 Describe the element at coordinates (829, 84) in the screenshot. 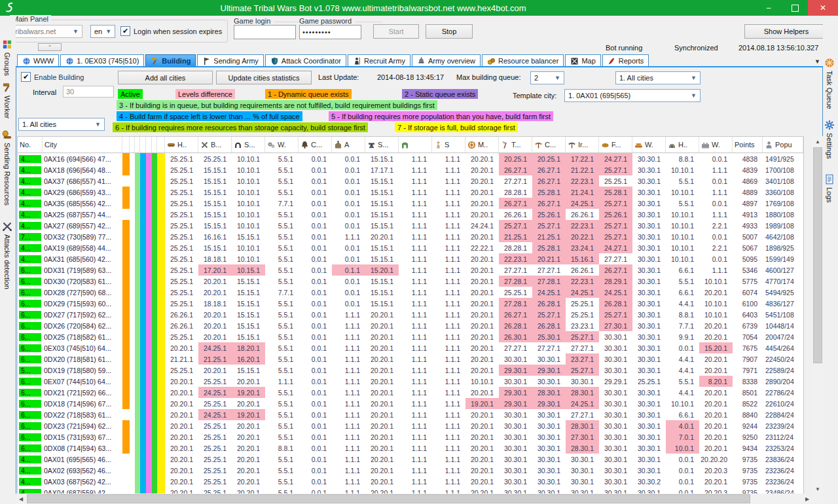

I see `sidebar-item-task-queue: Task Queue` at that location.